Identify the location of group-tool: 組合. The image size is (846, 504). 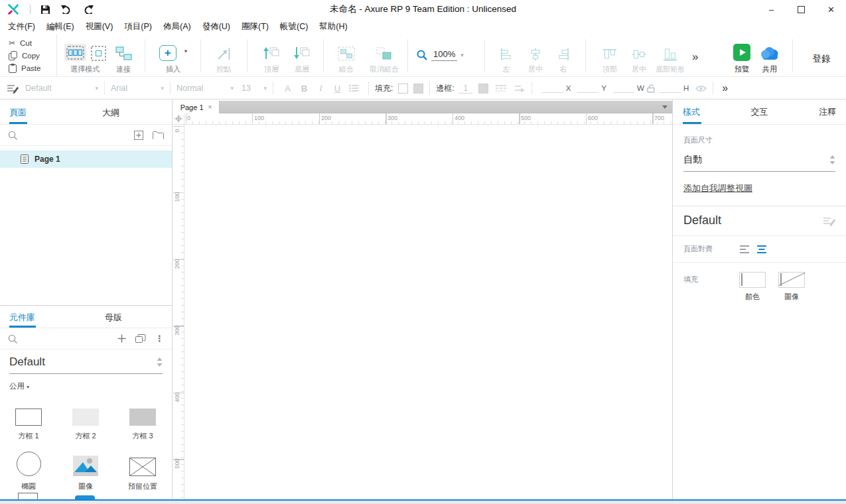
(346, 57).